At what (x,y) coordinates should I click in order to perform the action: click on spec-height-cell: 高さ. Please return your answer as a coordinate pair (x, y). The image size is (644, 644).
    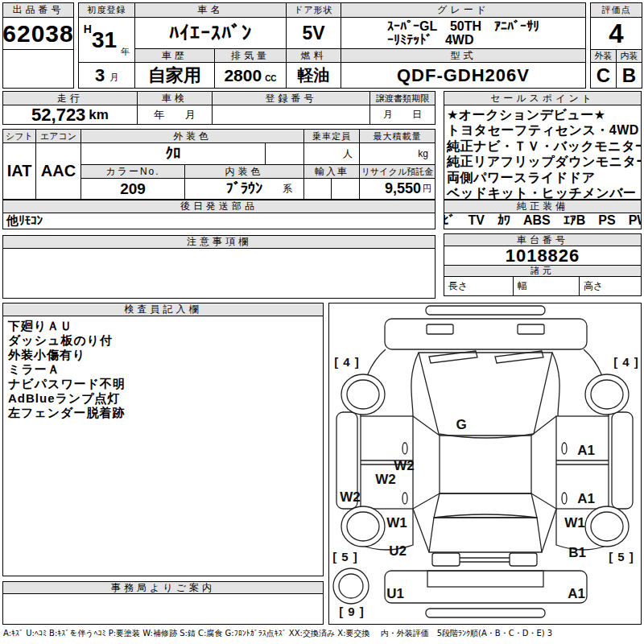
    Looking at the image, I should click on (610, 287).